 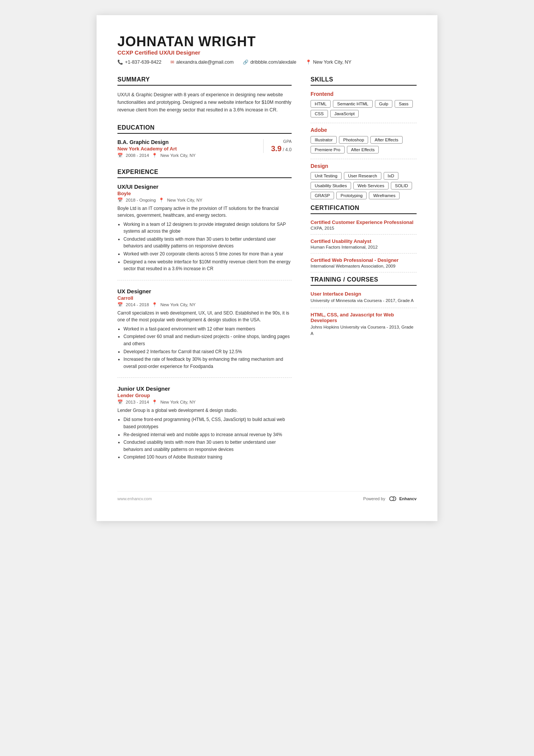 I want to click on bullet-0-1: Conducted usability tests with more than…, so click(x=208, y=243).